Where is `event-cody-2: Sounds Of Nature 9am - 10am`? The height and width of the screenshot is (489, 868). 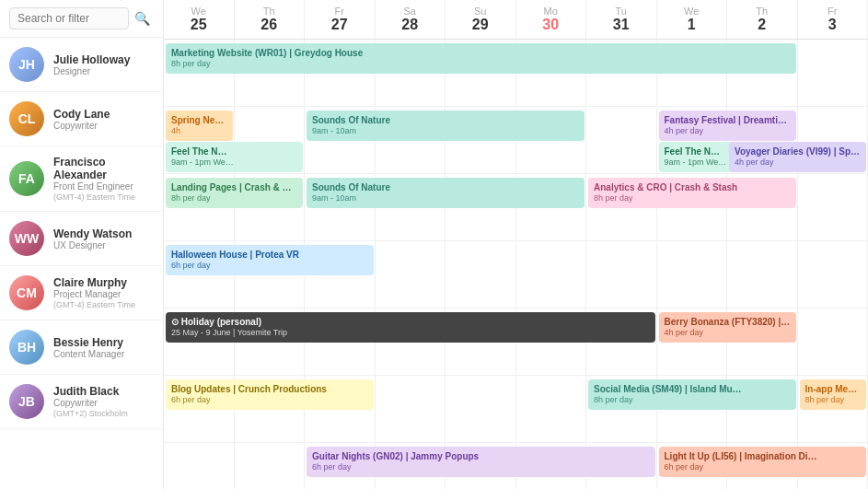
event-cody-2: Sounds Of Nature 9am - 10am is located at coordinates (446, 125).